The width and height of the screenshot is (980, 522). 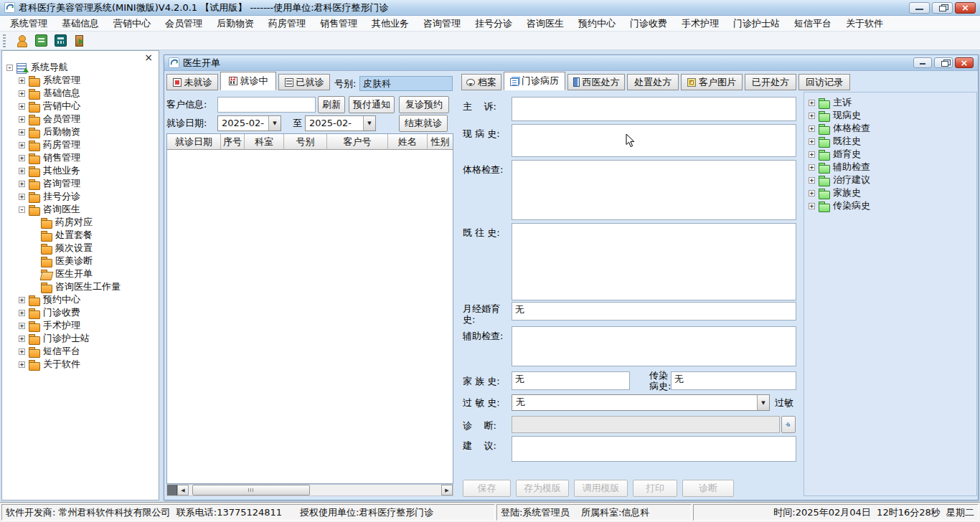 What do you see at coordinates (232, 142) in the screenshot?
I see `column-header: 序号` at bounding box center [232, 142].